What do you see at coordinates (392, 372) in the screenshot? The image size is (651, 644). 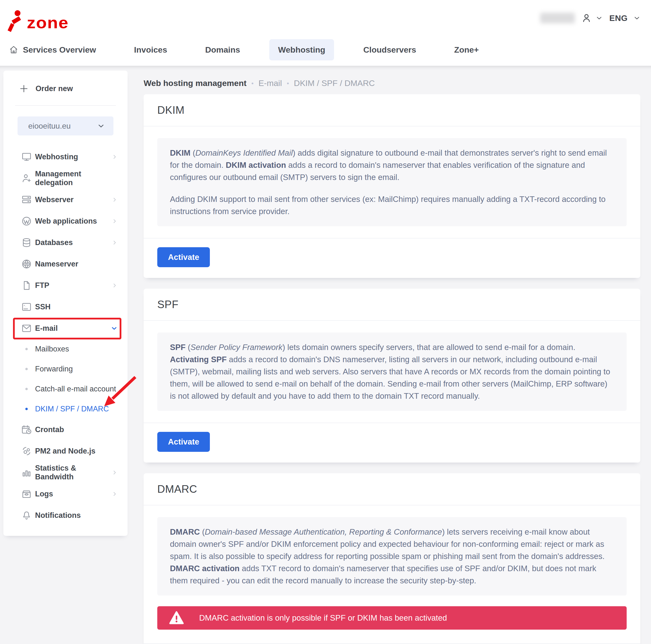 I see `spf-card-body: SPF (Sender Policy Framework) lets domai…` at bounding box center [392, 372].